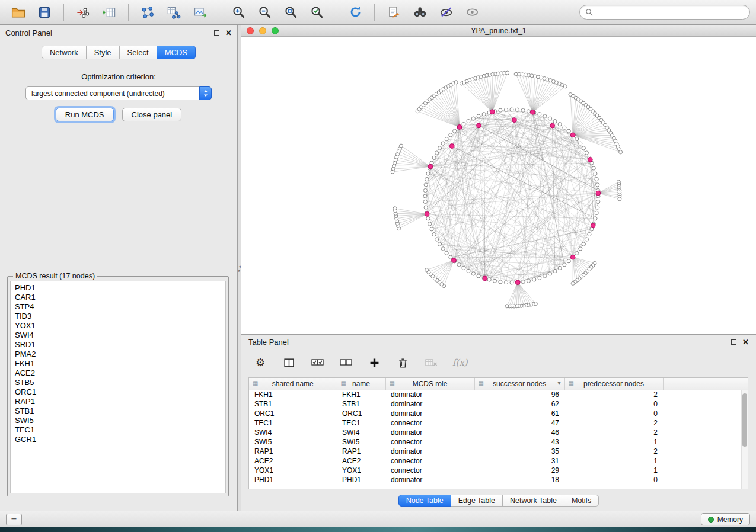 Image resolution: width=756 pixels, height=532 pixels. What do you see at coordinates (177, 52) in the screenshot?
I see `tab-mcds: MCDS` at bounding box center [177, 52].